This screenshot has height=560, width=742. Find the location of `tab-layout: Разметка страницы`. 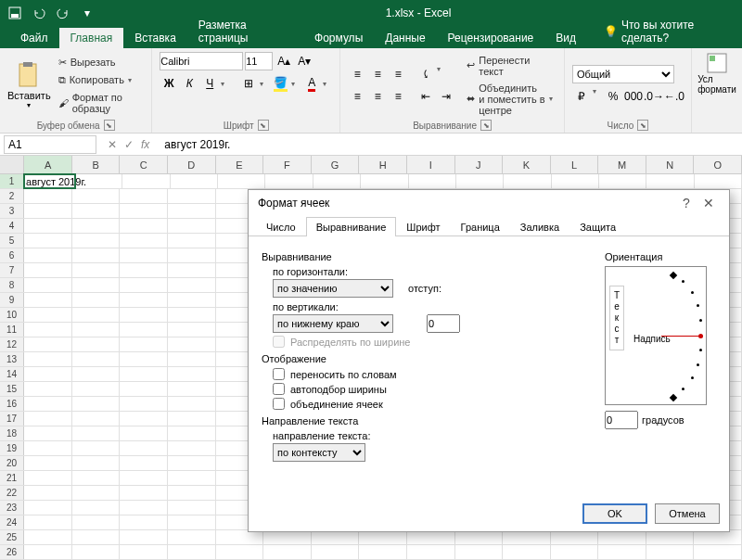

tab-layout: Разметка страницы is located at coordinates (245, 32).